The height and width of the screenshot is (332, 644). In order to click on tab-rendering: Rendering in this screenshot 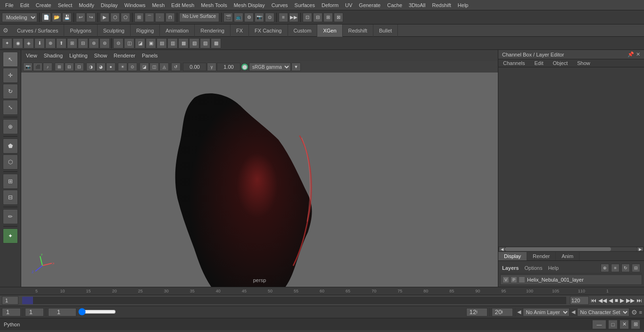, I will do `click(213, 31)`.